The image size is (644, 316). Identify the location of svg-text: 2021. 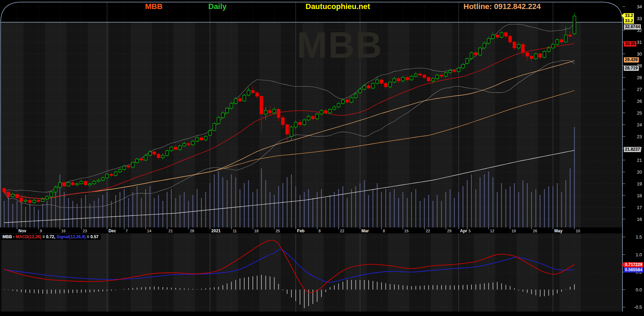
(216, 231).